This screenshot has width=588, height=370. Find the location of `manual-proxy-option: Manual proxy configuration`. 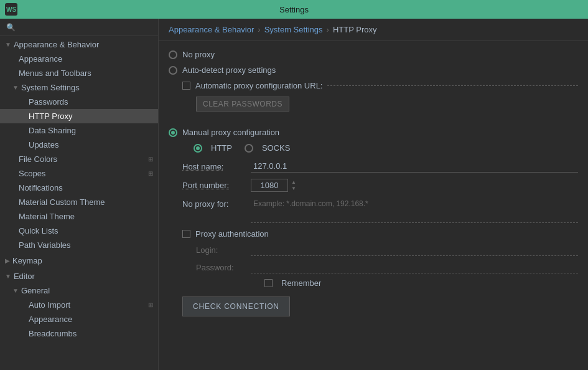

manual-proxy-option: Manual proxy configuration is located at coordinates (373, 132).